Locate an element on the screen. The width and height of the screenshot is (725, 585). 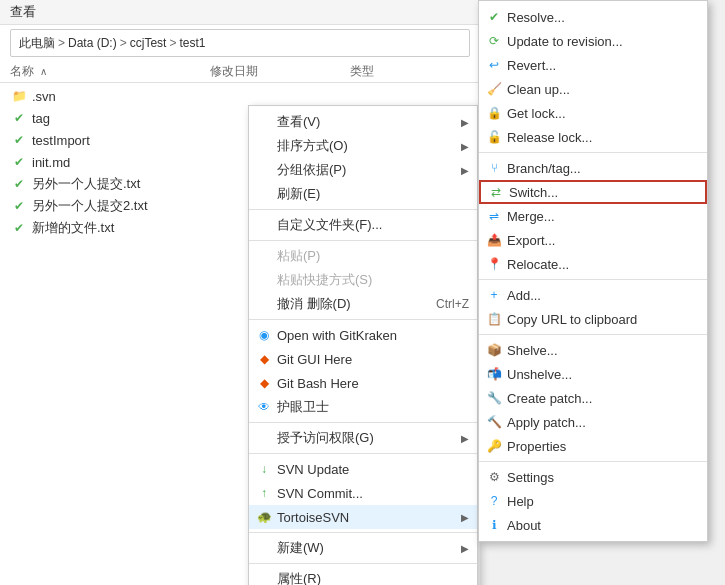
ctx-unshelve: 📬 Unshelve... is located at coordinates (593, 374).